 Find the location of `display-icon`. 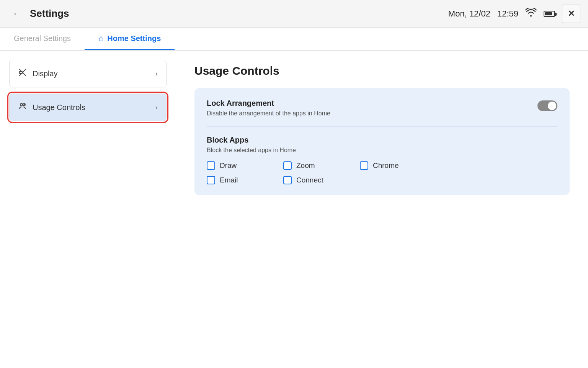

display-icon is located at coordinates (23, 74).